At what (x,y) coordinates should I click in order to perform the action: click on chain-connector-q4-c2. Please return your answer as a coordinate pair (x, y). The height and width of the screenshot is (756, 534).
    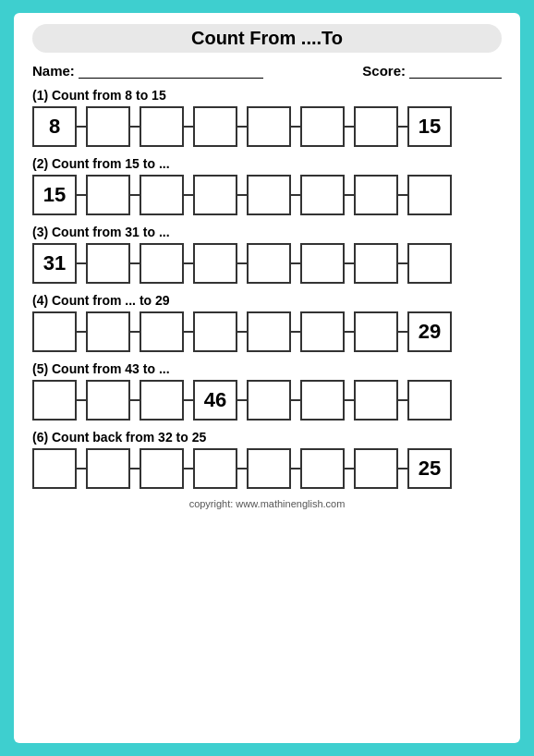
    Looking at the image, I should click on (135, 332).